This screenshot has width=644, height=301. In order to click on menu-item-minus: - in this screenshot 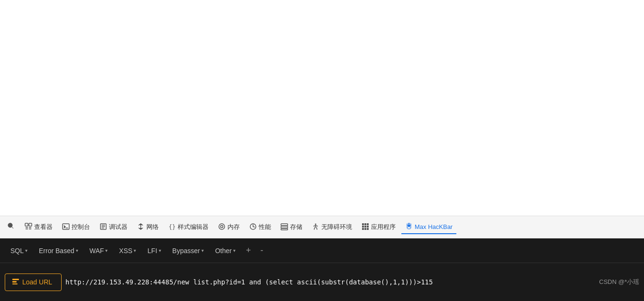, I will do `click(262, 250)`.